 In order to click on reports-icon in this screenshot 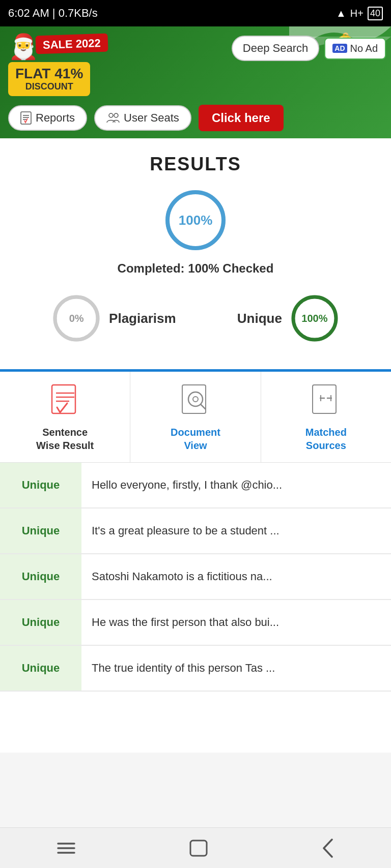, I will do `click(26, 118)`.